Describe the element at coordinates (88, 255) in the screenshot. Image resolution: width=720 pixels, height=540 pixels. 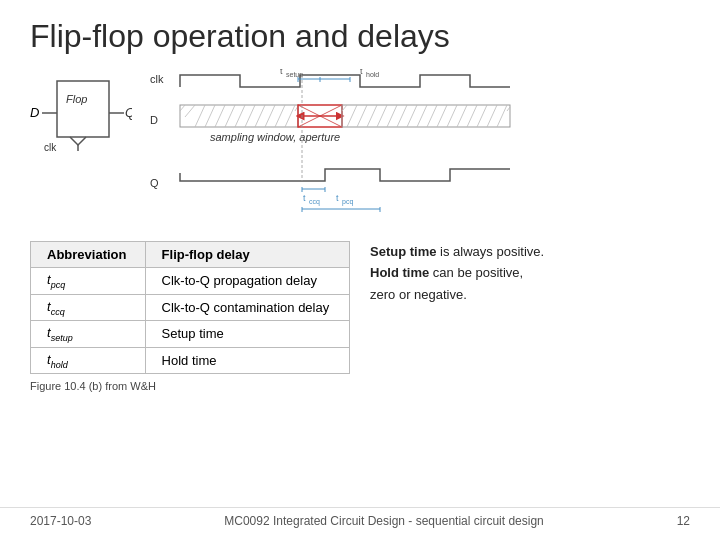
I see `col-header-abbr: Abbreviation` at that location.